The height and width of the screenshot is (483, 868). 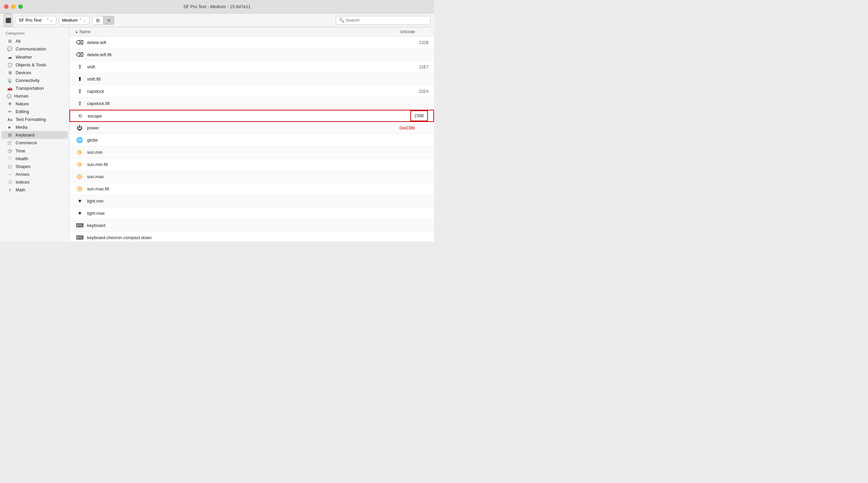 What do you see at coordinates (252, 236) in the screenshot?
I see `table-row: ⌨keyboard.chevron.compact.down` at bounding box center [252, 236].